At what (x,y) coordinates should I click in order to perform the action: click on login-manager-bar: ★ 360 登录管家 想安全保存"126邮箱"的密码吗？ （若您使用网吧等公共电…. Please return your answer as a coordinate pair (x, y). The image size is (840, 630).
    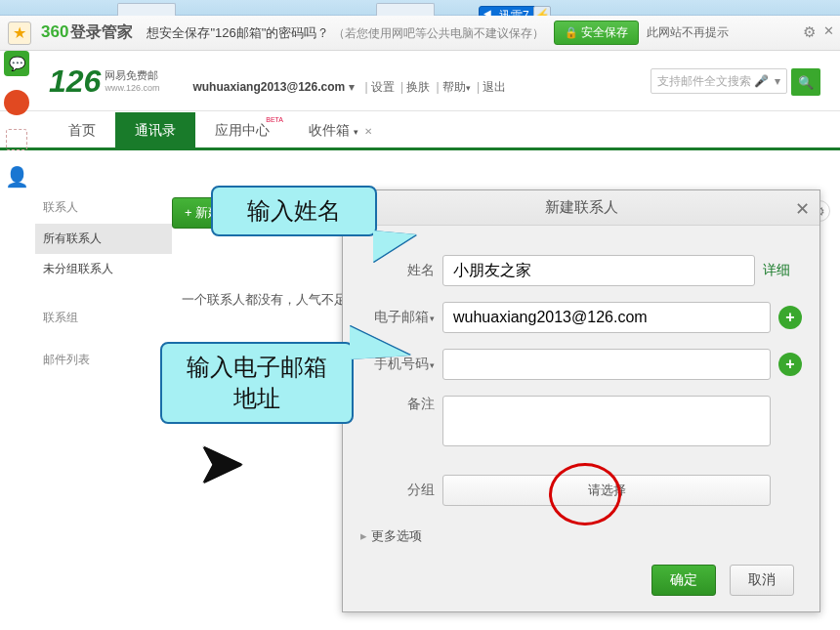
    Looking at the image, I should click on (420, 33).